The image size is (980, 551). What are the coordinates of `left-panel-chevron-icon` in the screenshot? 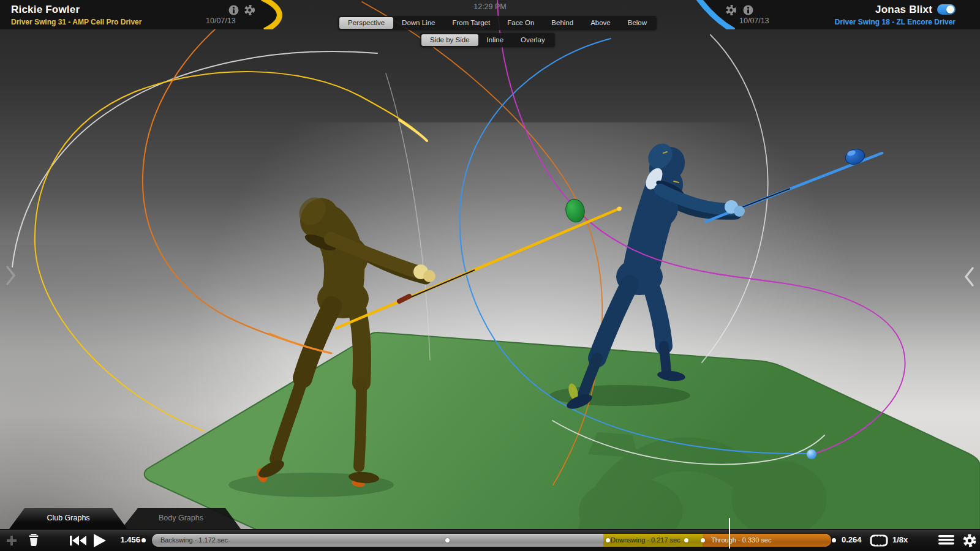 It's located at (10, 276).